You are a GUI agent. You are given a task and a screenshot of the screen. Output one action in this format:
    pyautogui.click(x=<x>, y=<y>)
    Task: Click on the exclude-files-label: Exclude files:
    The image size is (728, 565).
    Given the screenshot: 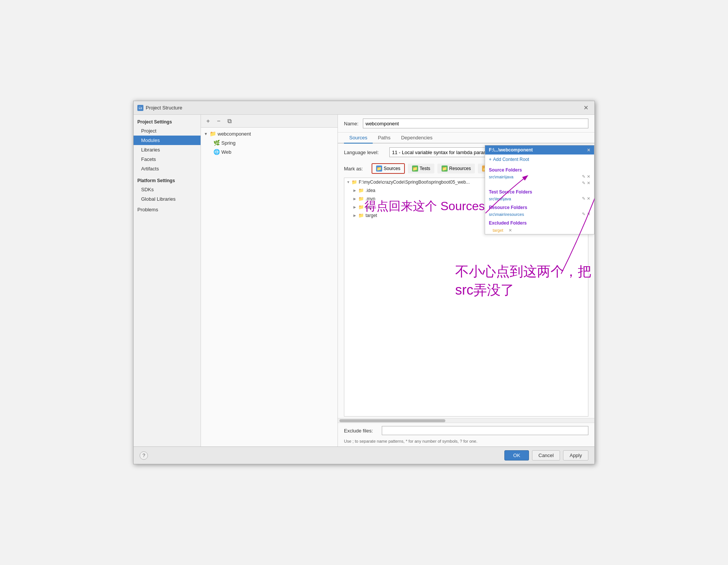 What is the action you would take?
    pyautogui.click(x=361, y=431)
    